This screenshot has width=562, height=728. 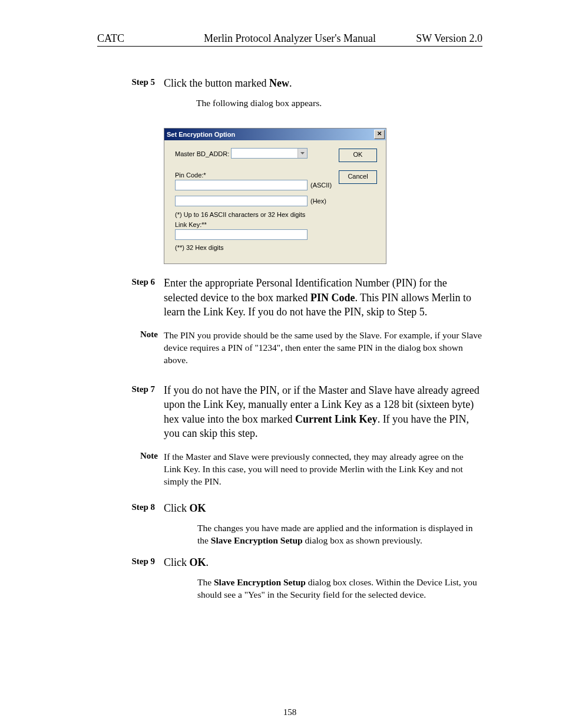 What do you see at coordinates (144, 39) in the screenshot?
I see `header-left: CATC` at bounding box center [144, 39].